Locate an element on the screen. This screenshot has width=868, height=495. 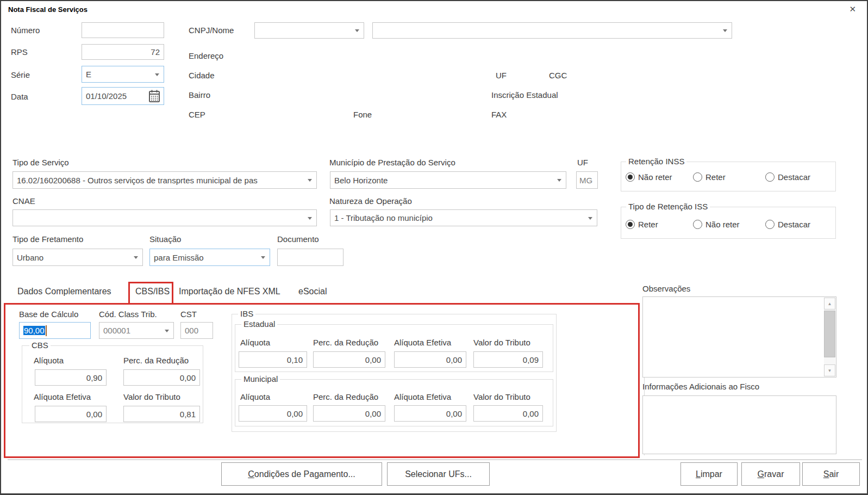
cbs-perc-reducao-input: 0,00 is located at coordinates (162, 378).